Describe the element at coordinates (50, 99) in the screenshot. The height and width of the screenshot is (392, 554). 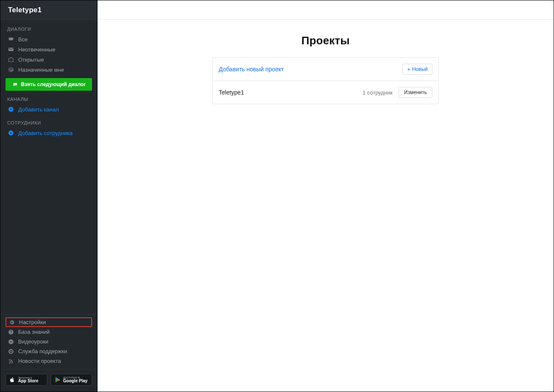
I see `section-channels-label: КАНАЛЫ` at that location.